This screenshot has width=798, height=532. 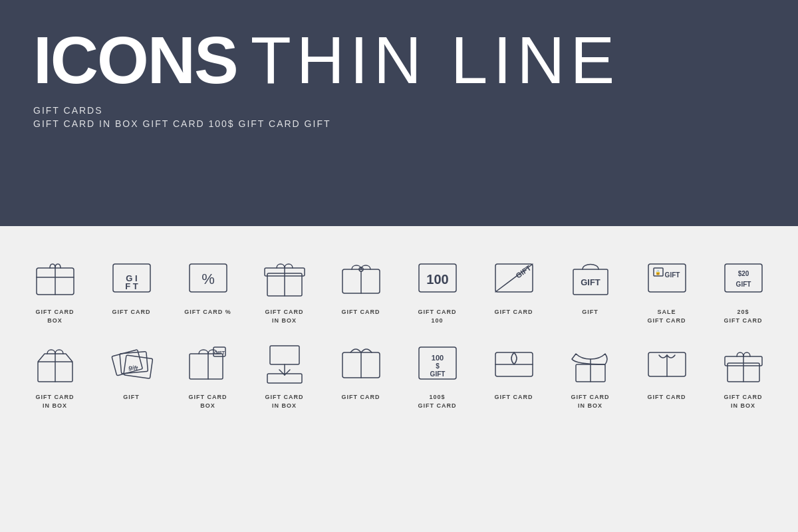 What do you see at coordinates (361, 363) in the screenshot?
I see `gift-card-ribbon-icon` at bounding box center [361, 363].